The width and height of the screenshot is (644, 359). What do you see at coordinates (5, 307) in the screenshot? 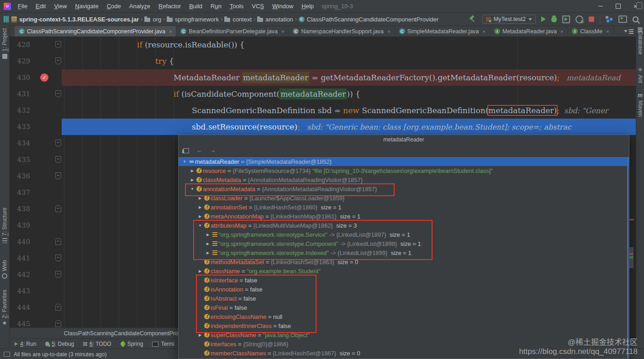
I see `tool-stripe-favorites: 2: Favorites★` at bounding box center [5, 307].